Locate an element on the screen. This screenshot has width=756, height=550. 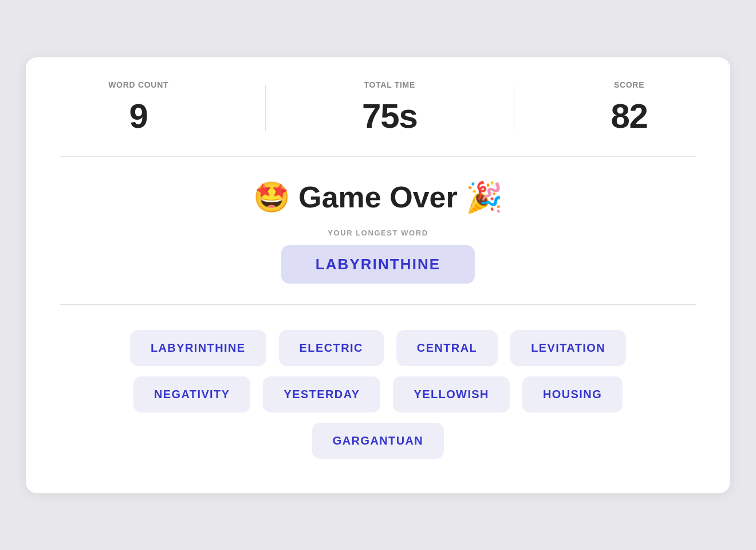
total-time-stat: TOTAL TIME 75s is located at coordinates (389, 108).